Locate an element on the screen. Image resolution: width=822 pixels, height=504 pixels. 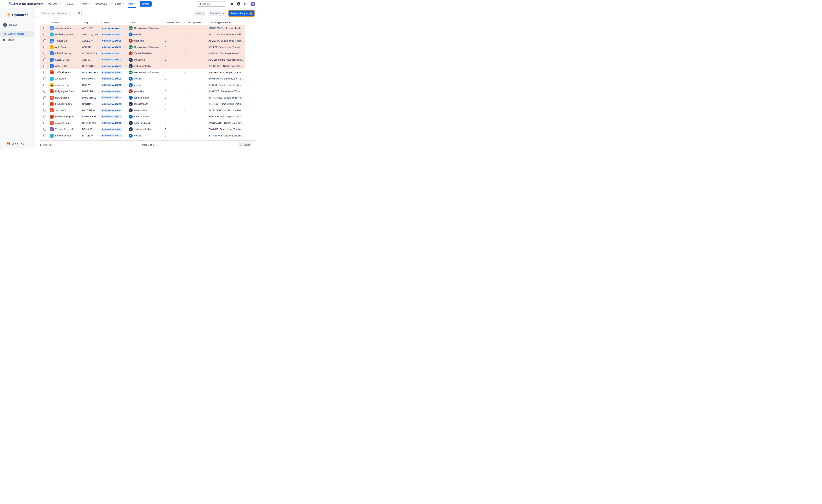
next-page-arrow-icon: → is located at coordinates (161, 145).